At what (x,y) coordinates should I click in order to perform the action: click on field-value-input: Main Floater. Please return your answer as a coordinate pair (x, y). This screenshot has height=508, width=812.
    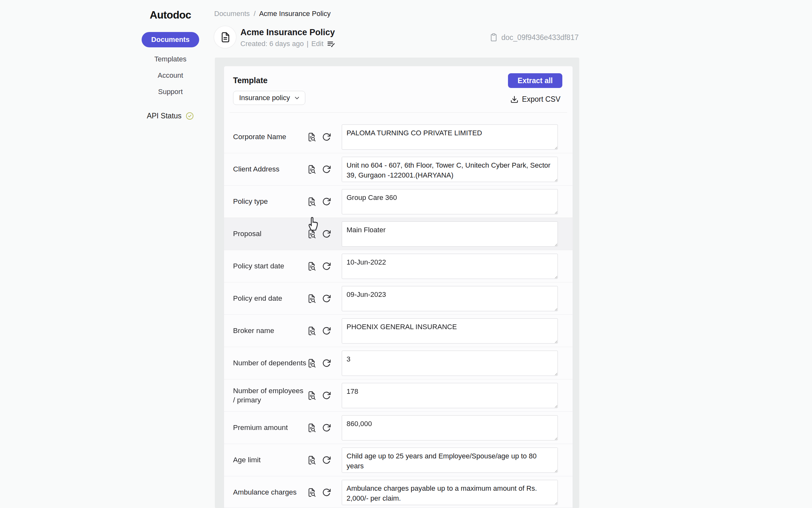
    Looking at the image, I should click on (450, 234).